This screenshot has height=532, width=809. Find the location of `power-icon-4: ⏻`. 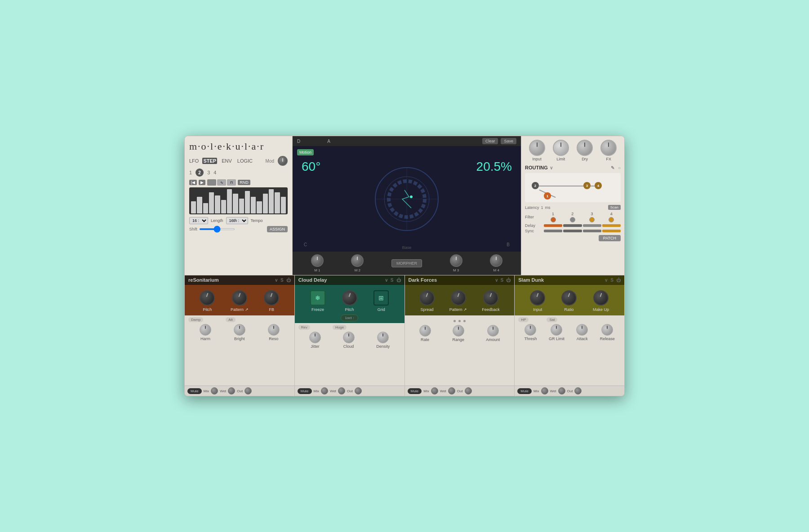

power-icon-4: ⏻ is located at coordinates (618, 280).